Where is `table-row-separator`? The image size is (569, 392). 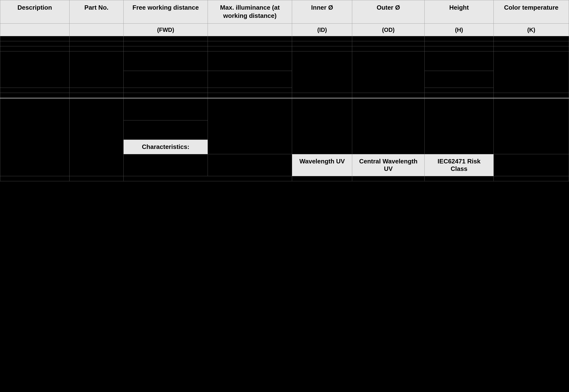
table-row-separator is located at coordinates (285, 119).